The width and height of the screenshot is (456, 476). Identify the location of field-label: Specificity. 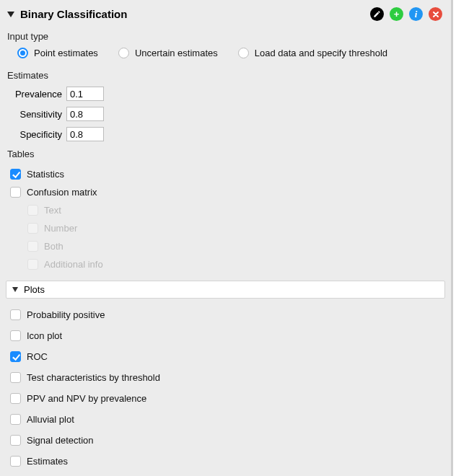
(36, 134).